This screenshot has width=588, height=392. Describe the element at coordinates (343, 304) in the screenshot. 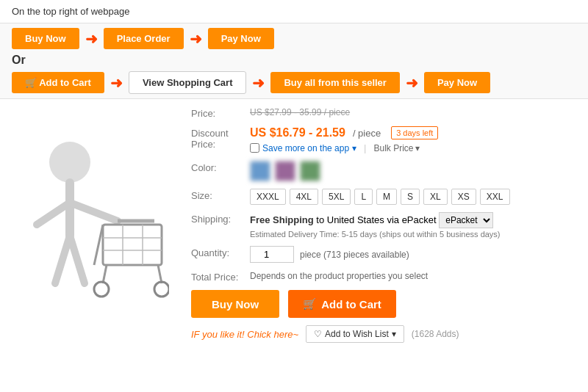

I see `add-to-cart-main-button: 🛒 Add to Cart` at that location.